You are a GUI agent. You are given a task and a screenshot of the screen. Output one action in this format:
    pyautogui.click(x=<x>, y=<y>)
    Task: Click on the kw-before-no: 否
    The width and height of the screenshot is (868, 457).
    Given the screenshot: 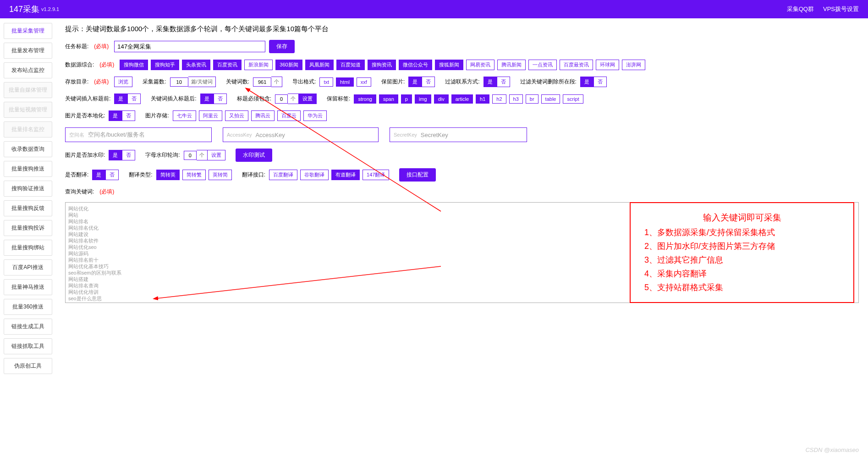 What is the action you would take?
    pyautogui.click(x=134, y=99)
    